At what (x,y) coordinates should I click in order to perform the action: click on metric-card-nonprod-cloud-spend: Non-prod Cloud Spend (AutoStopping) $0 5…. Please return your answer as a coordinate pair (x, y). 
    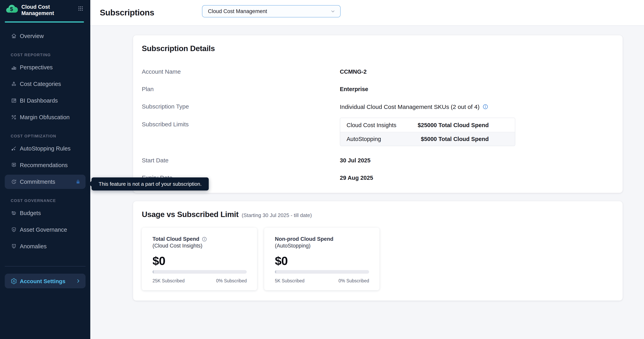
    Looking at the image, I should click on (322, 259).